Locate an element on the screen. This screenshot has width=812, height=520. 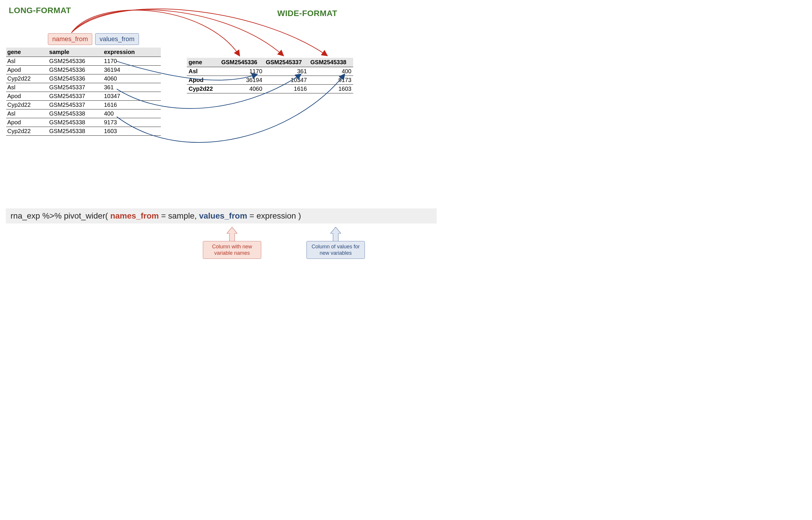
wide-header-gene: gene is located at coordinates (203, 62).